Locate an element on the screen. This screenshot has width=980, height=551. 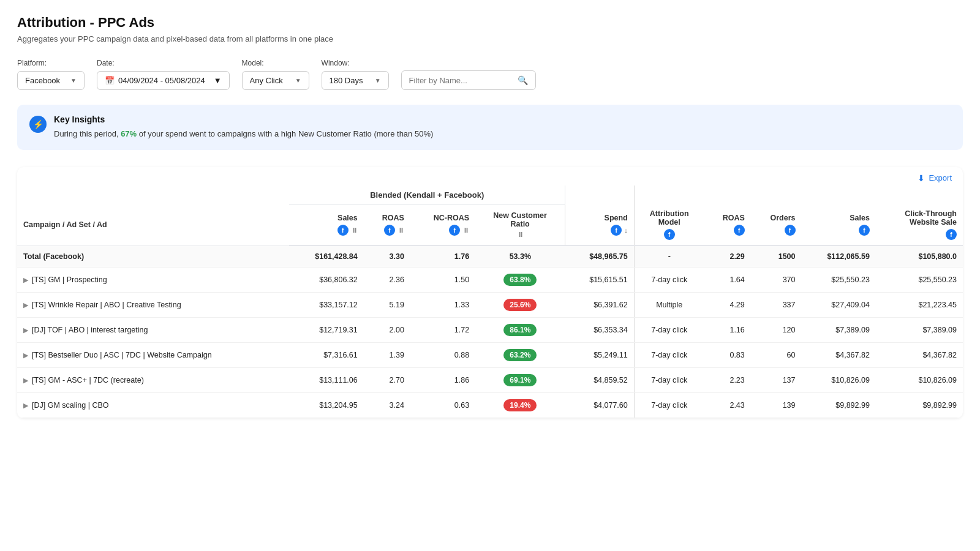
date-select: 📅 04/09/2024 - 05/08/2024 ▼ is located at coordinates (163, 81).